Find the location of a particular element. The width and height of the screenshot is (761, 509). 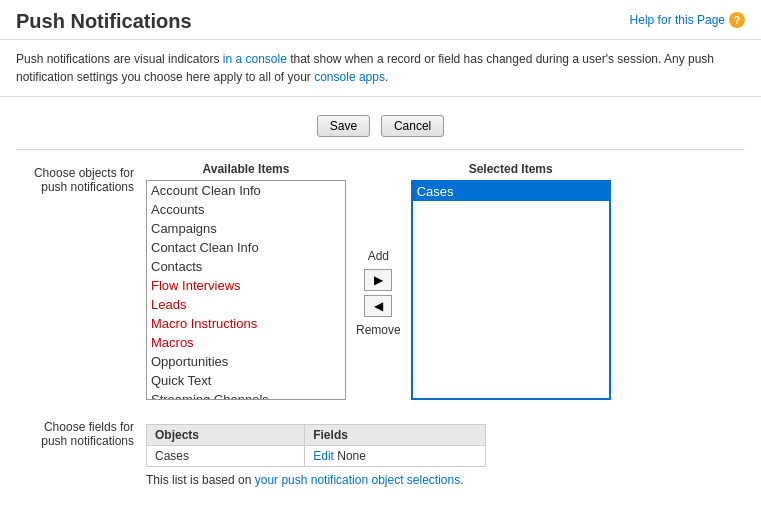

page-header: Push Notifications Help for this Page ? is located at coordinates (380, 20).